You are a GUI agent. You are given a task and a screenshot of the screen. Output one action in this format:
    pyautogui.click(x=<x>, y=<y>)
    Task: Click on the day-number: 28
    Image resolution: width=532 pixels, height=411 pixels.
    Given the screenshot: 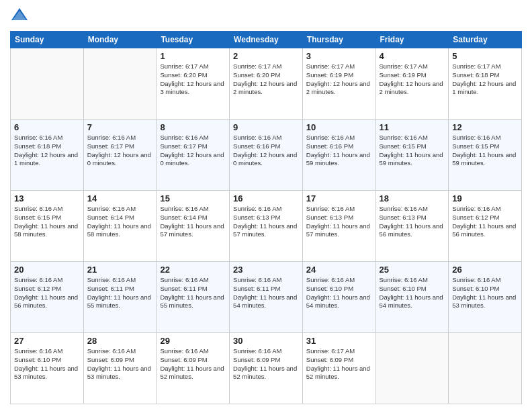 What is the action you would take?
    pyautogui.click(x=120, y=341)
    